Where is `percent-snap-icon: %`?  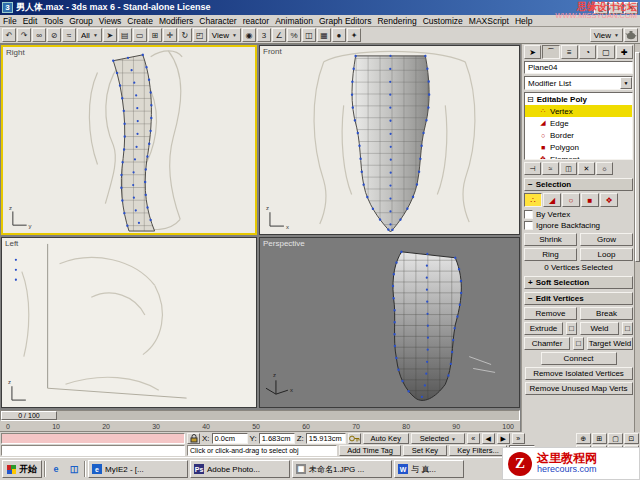 percent-snap-icon: % is located at coordinates (294, 35).